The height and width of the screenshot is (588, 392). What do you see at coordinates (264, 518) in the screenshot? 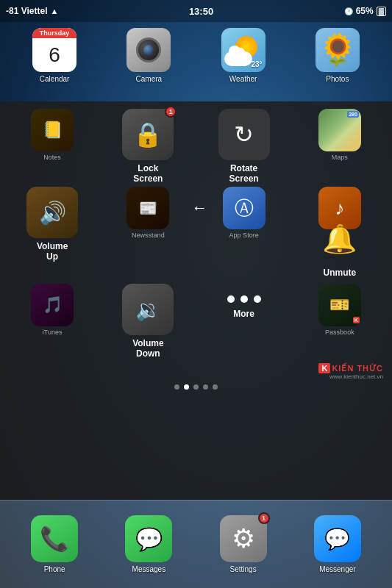
I see `settings-badge: 1` at bounding box center [264, 518].